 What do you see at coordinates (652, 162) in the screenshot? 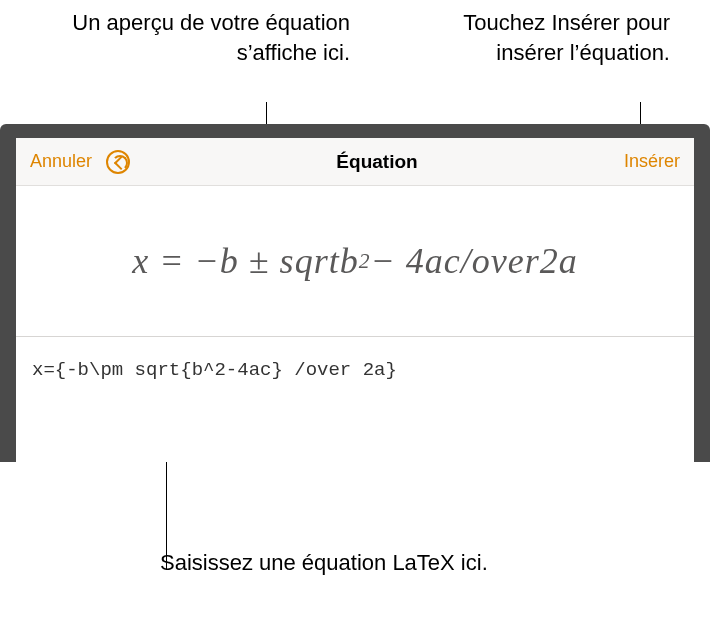
I see `insert-button: Insérer` at bounding box center [652, 162].